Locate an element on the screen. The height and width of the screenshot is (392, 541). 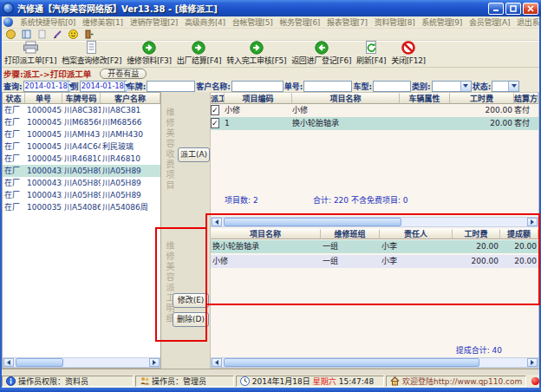
table-row: 在厂100004509川R46810川R46810 is located at coordinates (81, 159).